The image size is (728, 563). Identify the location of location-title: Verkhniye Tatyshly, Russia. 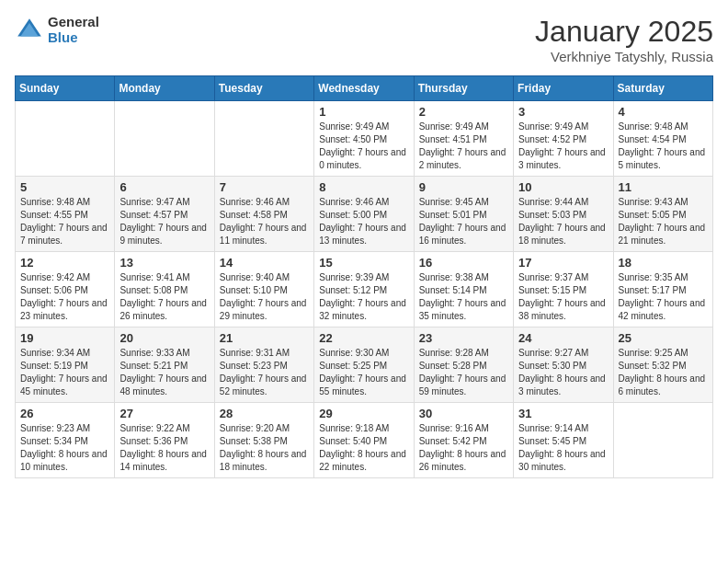
(624, 57).